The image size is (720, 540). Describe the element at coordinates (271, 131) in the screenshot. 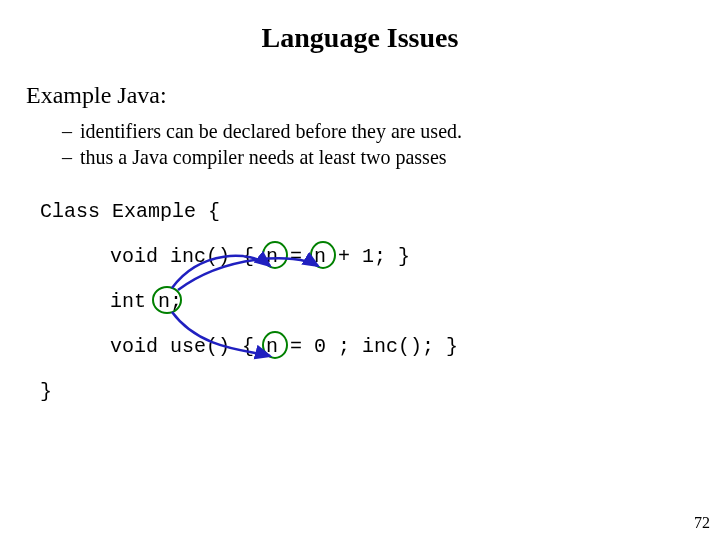

I see `bullet-text: identifiers can be declared before they …` at that location.